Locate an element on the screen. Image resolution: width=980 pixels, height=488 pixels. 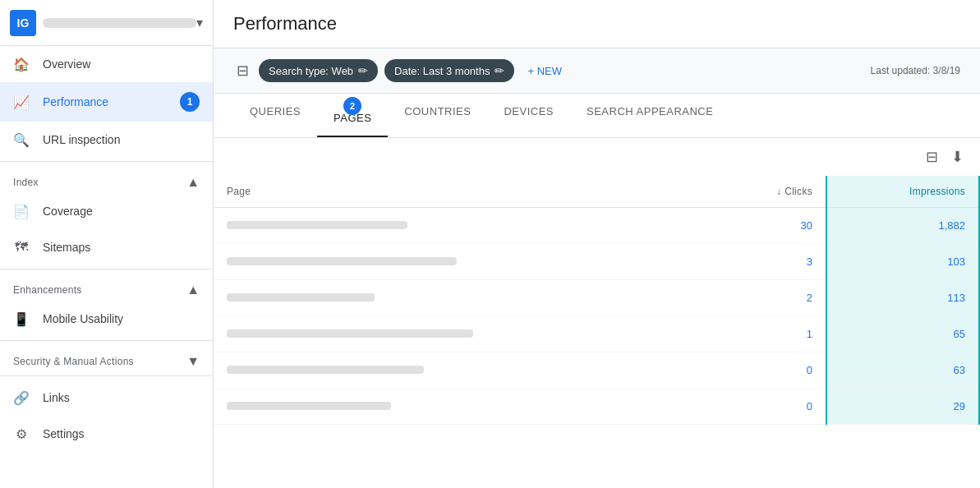
enhancements-section-header: Enhancements ▲ is located at coordinates (107, 287).